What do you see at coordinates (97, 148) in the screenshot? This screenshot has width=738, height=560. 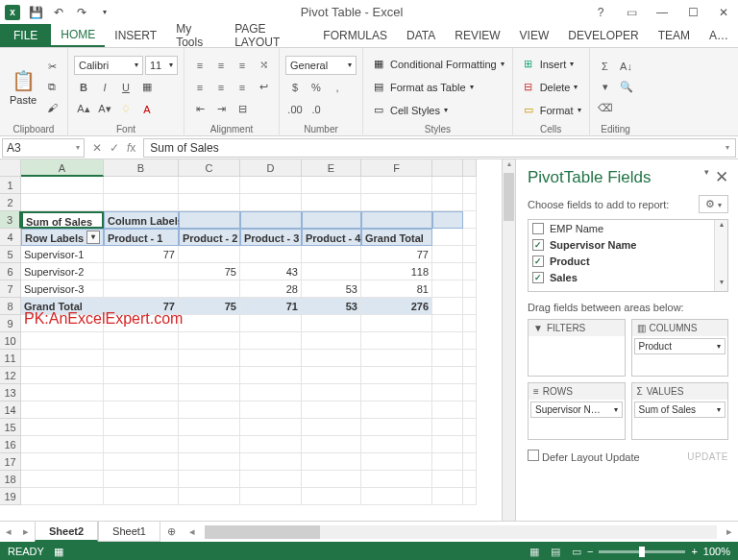 I see `cancel-formula-icon: ✕` at bounding box center [97, 148].